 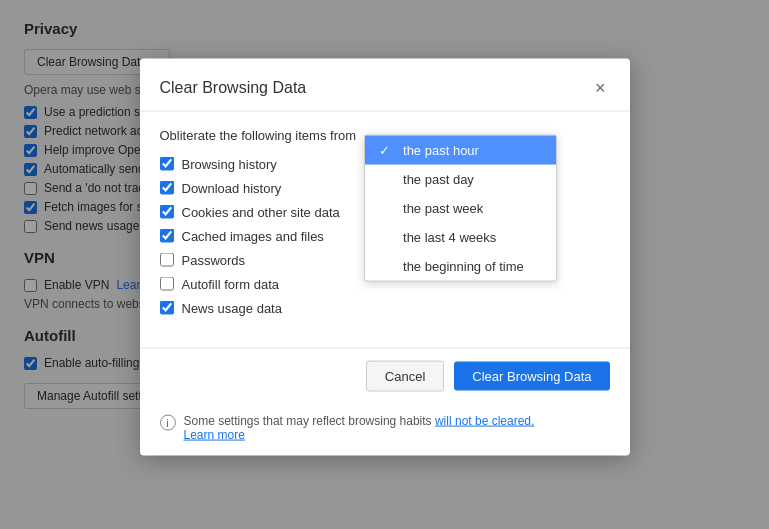 I want to click on modal-close-button: ×, so click(x=600, y=87).